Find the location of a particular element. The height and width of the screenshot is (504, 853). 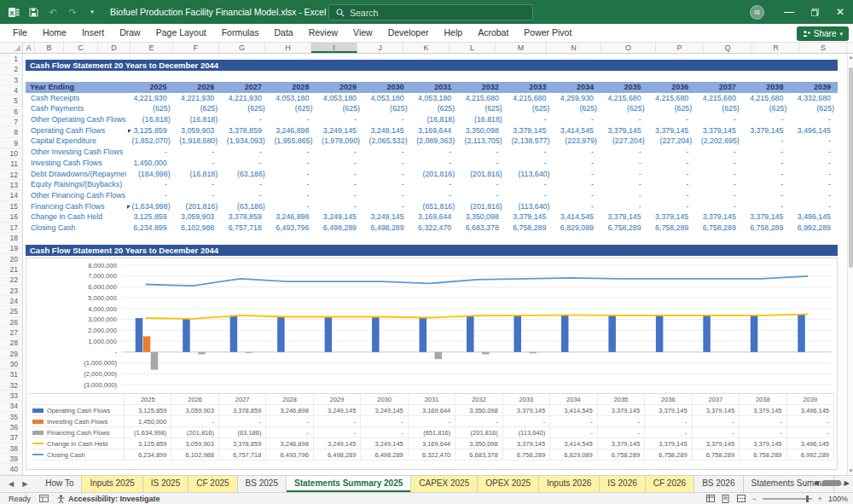

column-header-p: P is located at coordinates (680, 48).